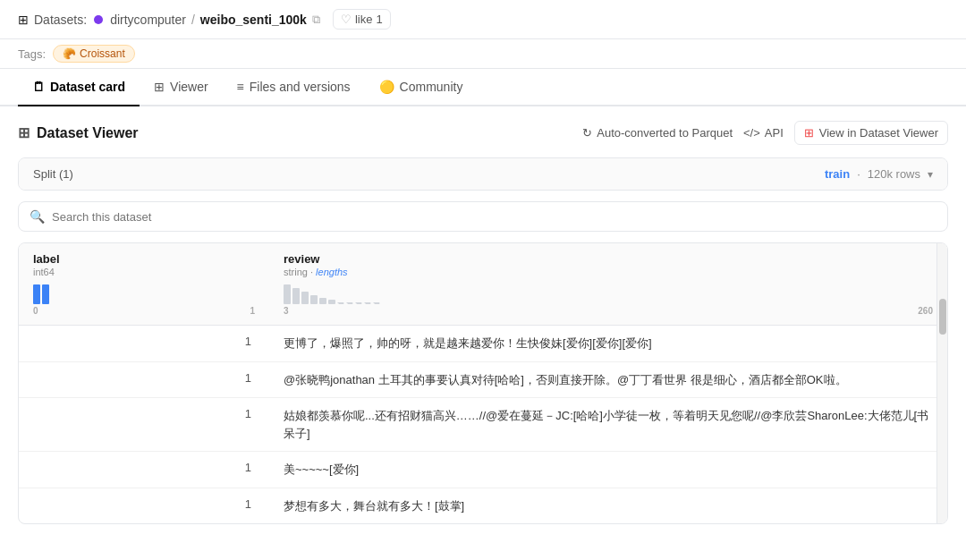  Describe the element at coordinates (241, 87) in the screenshot. I see `files-icon: ≡` at that location.